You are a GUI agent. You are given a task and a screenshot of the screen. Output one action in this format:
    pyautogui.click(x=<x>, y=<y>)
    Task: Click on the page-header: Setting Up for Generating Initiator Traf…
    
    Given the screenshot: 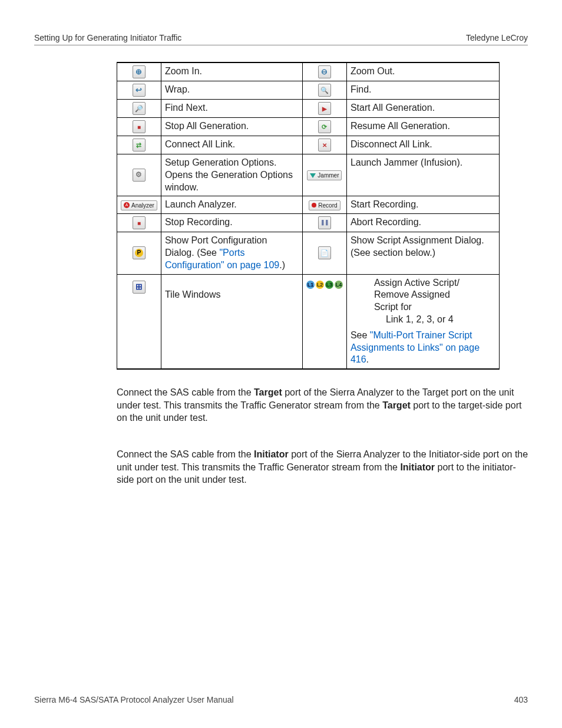 What is the action you would take?
    pyautogui.click(x=281, y=39)
    